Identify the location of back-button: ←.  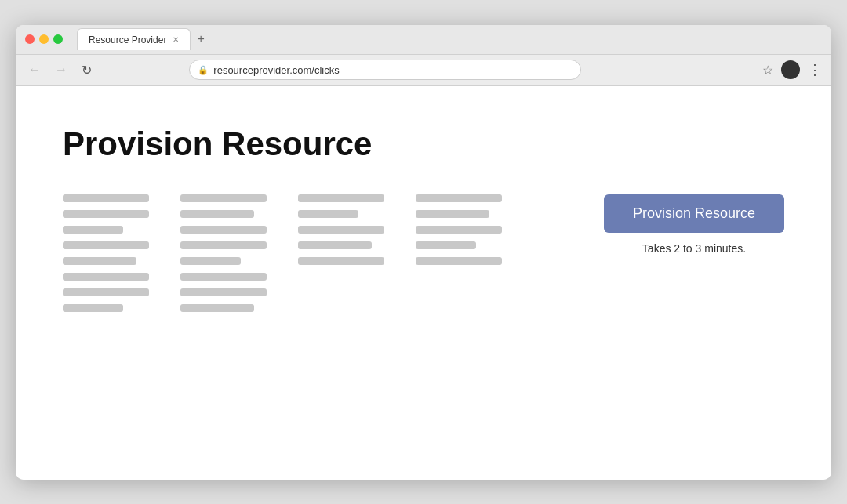
(35, 70).